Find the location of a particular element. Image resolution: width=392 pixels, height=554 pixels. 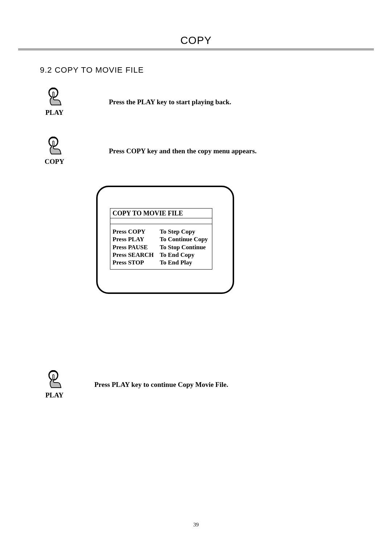

section-heading: 9.2 COPY TO MOVIE FILE is located at coordinates (200, 70).